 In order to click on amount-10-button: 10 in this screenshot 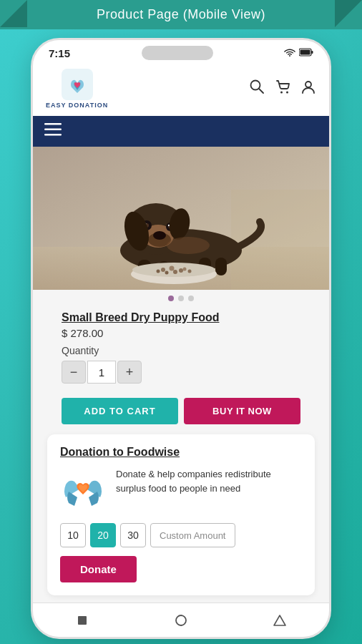, I will do `click(73, 535)`.